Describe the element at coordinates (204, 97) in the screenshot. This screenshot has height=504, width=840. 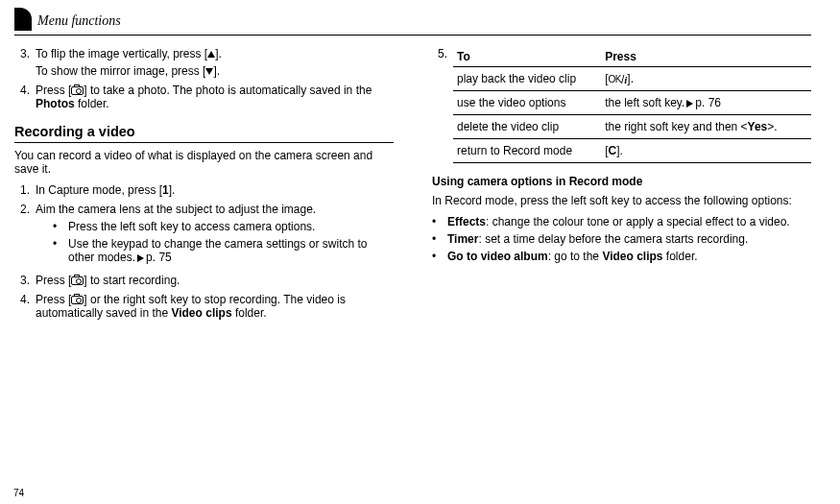
I see `step-4: 4. Press [] to take a photo. The photo i…` at that location.